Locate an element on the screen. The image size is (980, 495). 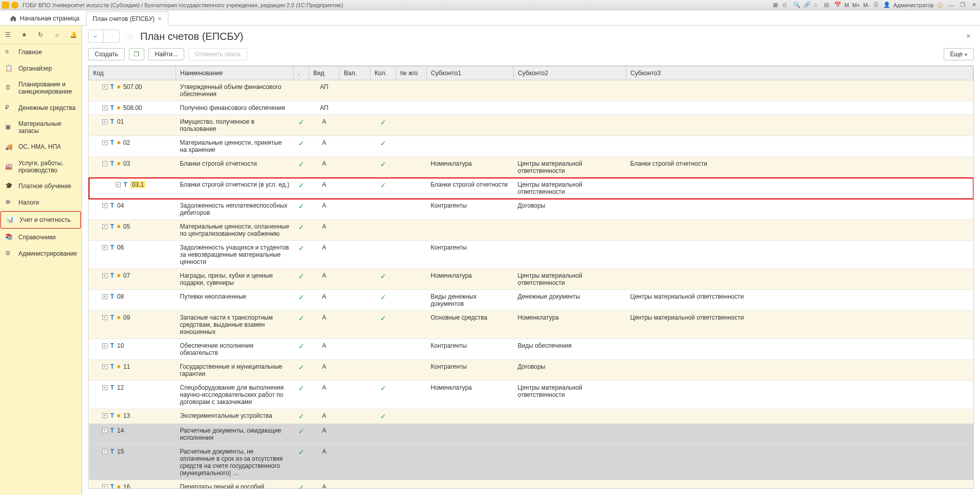
home-icon: ⌂ is located at coordinates (817, 5).